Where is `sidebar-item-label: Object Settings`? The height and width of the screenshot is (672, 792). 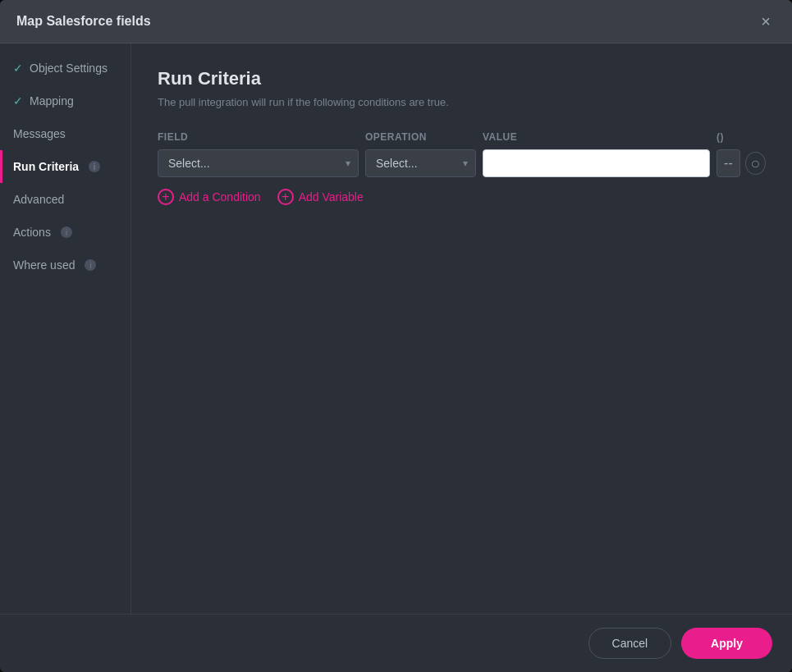
sidebar-item-label: Object Settings is located at coordinates (69, 68).